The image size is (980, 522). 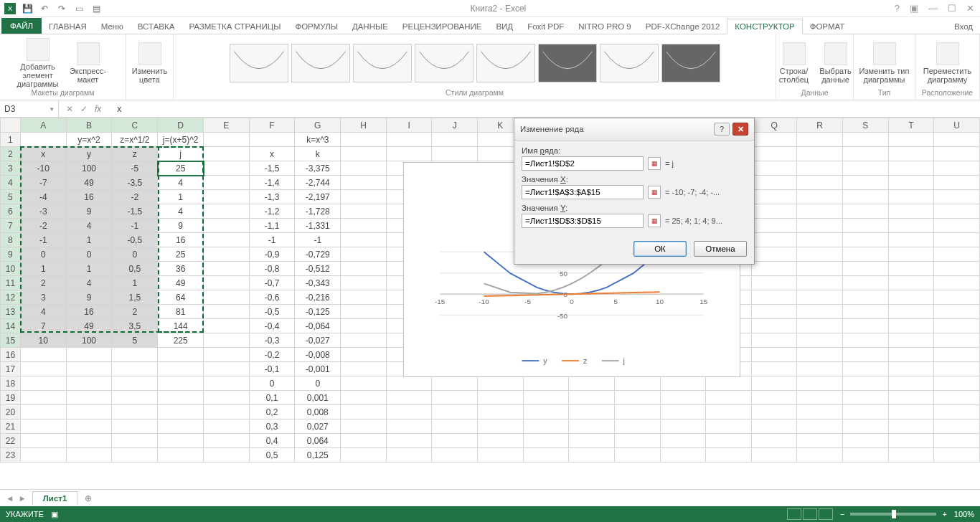 What do you see at coordinates (318, 341) in the screenshot?
I see `cell: -0,027` at bounding box center [318, 341].